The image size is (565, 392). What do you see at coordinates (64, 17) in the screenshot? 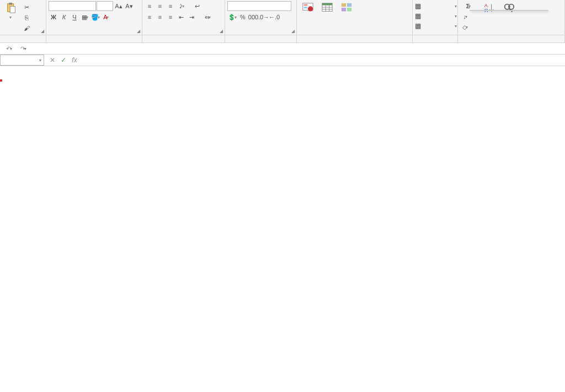
I see `italic-button: К` at bounding box center [64, 17].